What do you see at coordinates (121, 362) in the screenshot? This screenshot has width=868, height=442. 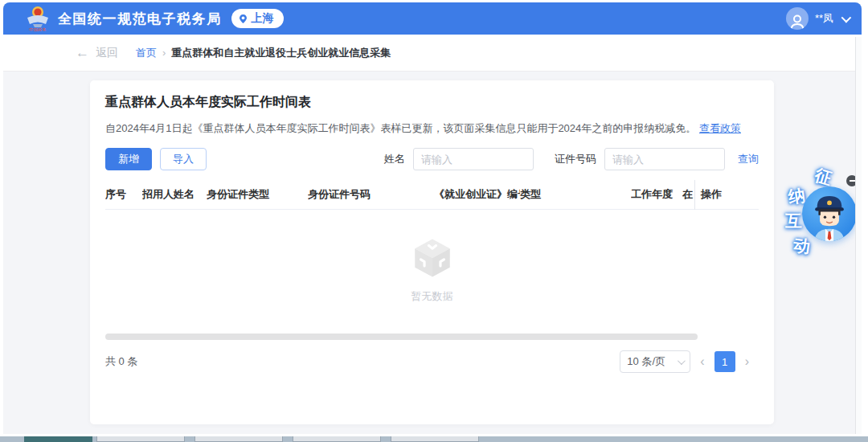 I see `total-count: 共 0 条` at bounding box center [121, 362].